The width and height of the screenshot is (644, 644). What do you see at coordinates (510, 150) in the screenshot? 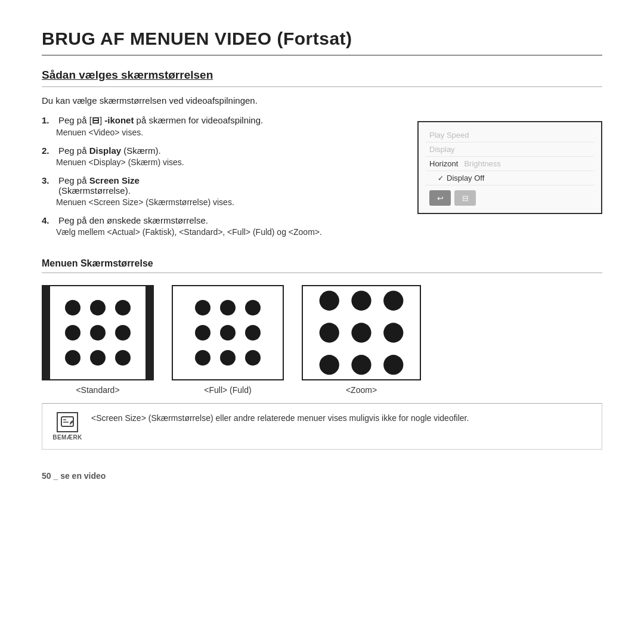
I see `ui-display: Display` at bounding box center [510, 150].